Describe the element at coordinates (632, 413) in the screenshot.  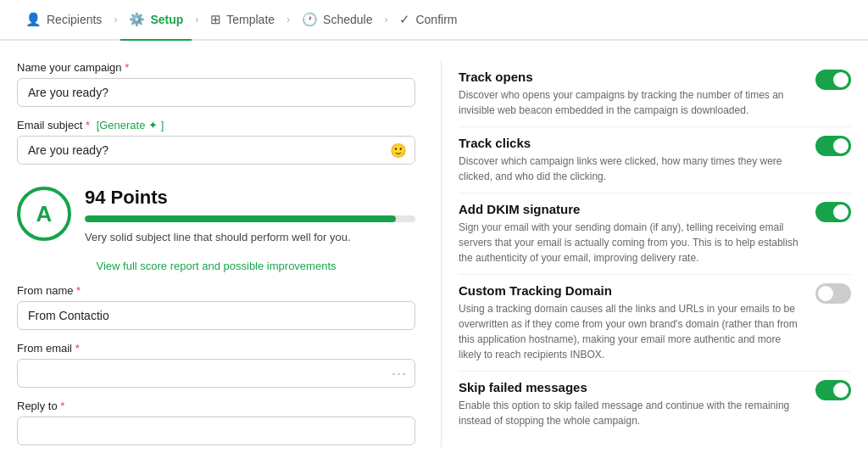
I see `toggle-desc-skip-failed: Enable this option to skip failed messag…` at that location.